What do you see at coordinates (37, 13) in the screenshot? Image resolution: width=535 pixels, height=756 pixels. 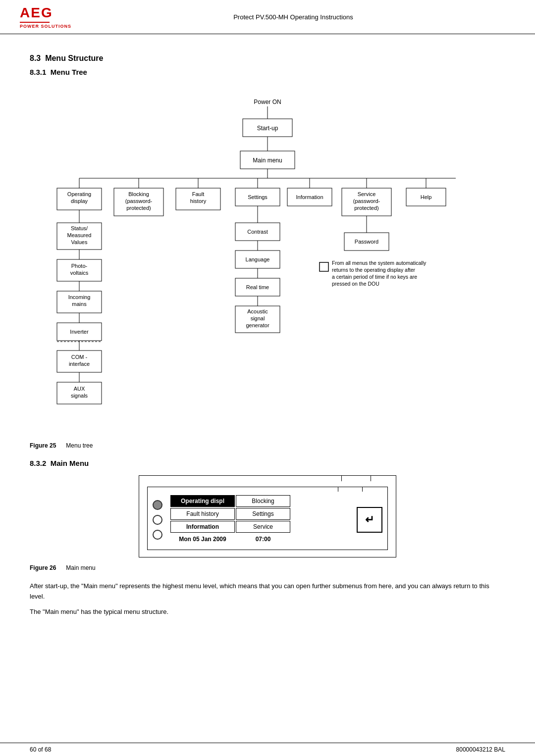 I see `aeg-logo: AEG` at bounding box center [37, 13].